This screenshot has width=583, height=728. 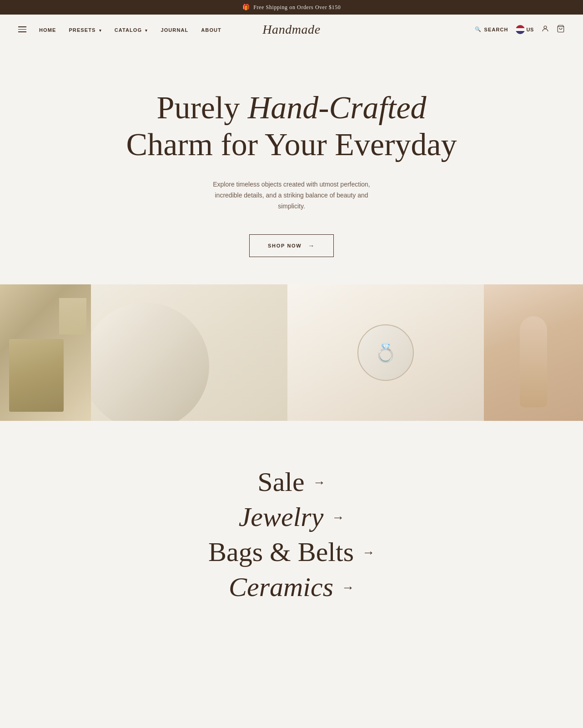 I want to click on hamburger-menu, so click(x=22, y=29).